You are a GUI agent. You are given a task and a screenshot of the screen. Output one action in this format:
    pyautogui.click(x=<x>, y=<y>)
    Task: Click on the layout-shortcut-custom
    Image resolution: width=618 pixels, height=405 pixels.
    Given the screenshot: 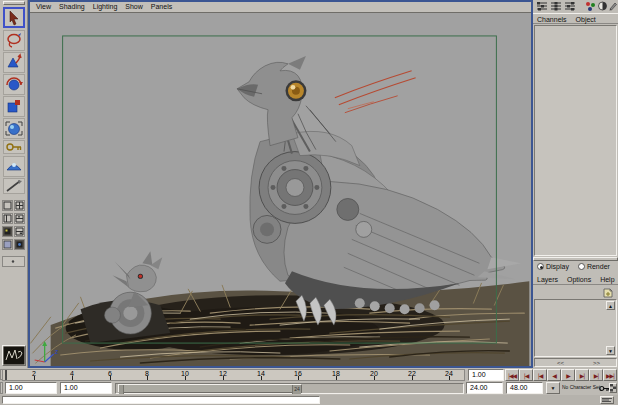 What is the action you would take?
    pyautogui.click(x=14, y=262)
    